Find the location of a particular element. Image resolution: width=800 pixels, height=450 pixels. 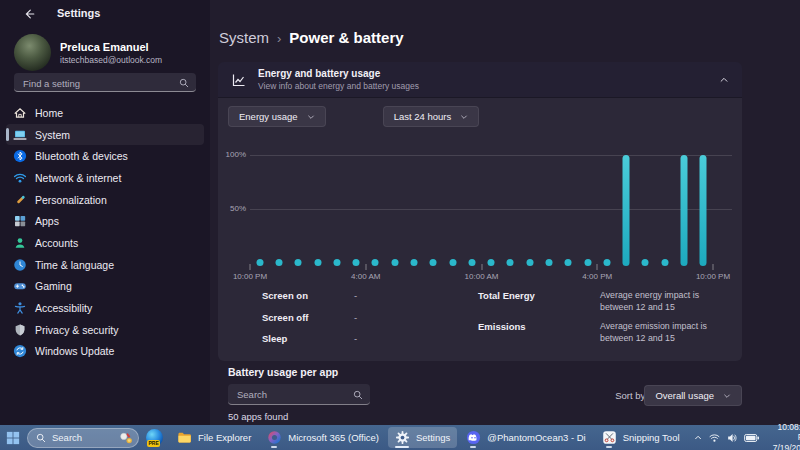

sidebar-item-home: Home is located at coordinates (105, 113).